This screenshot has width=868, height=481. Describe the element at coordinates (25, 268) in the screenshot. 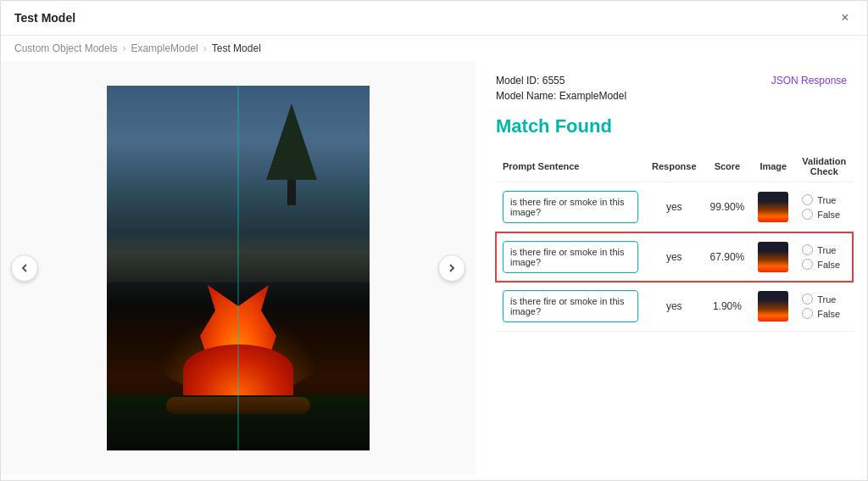

I see `prev-image-button` at that location.